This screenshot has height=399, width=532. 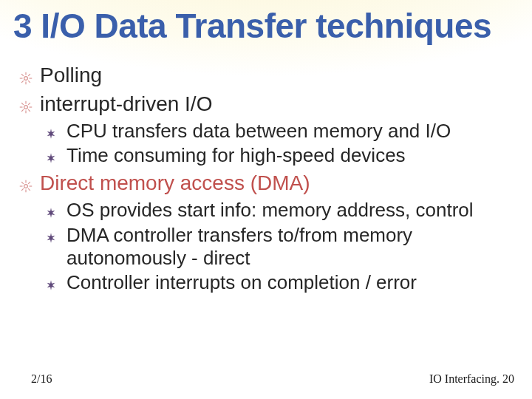 What do you see at coordinates (262, 155) in the screenshot?
I see `subbullet-time-consuming: Time consuming for high-speed devices` at bounding box center [262, 155].